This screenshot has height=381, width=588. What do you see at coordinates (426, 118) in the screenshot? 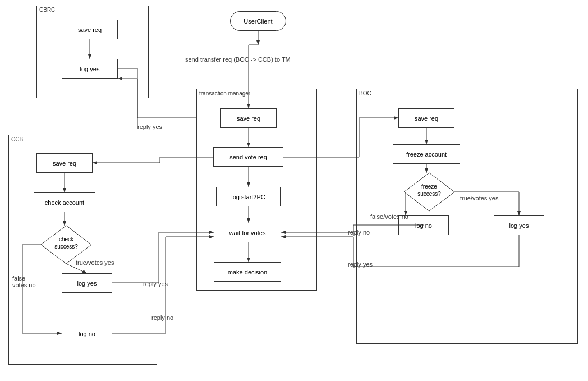
I see `boc-save-req: save req` at bounding box center [426, 118].